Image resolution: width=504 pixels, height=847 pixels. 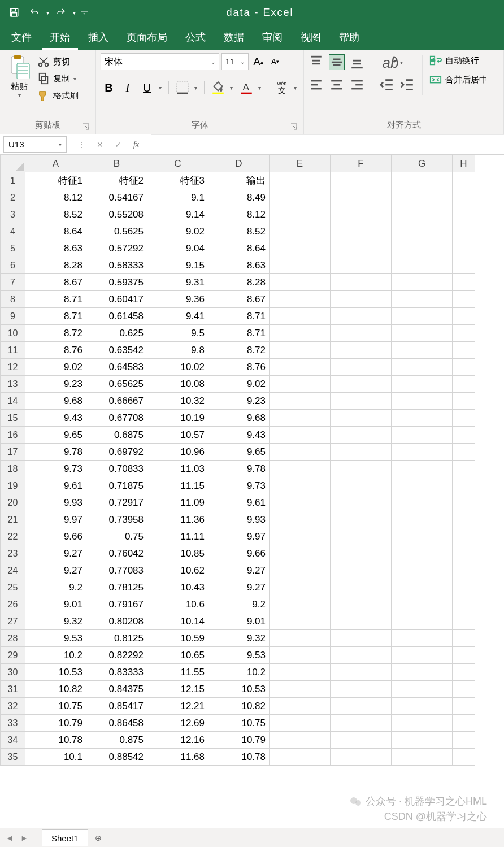 What do you see at coordinates (300, 605) in the screenshot?
I see `cell-E26` at bounding box center [300, 605].